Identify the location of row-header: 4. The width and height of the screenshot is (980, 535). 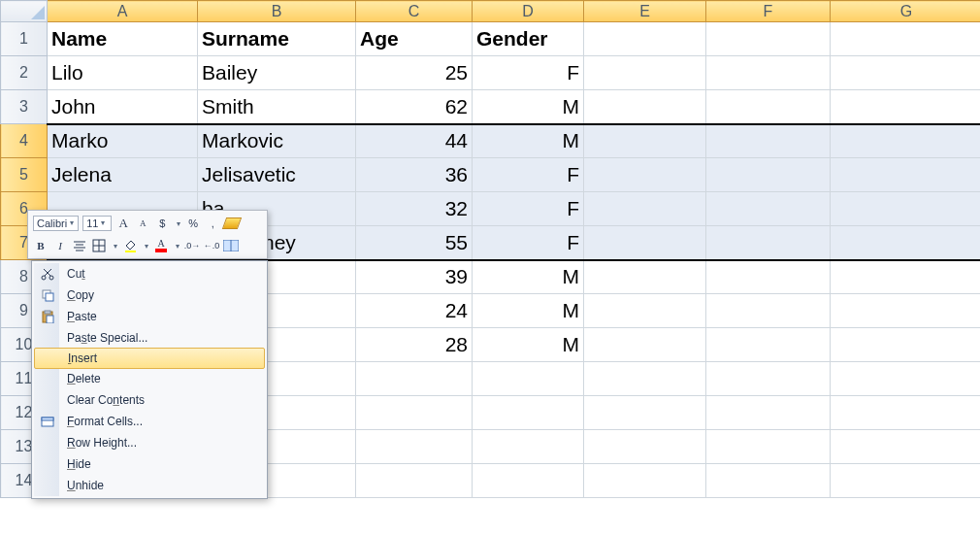
(24, 142).